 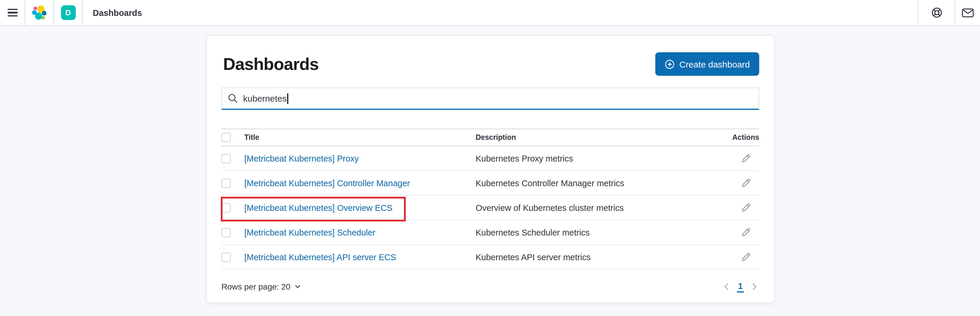 What do you see at coordinates (740, 287) in the screenshot?
I see `page-number-1: 1` at bounding box center [740, 287].